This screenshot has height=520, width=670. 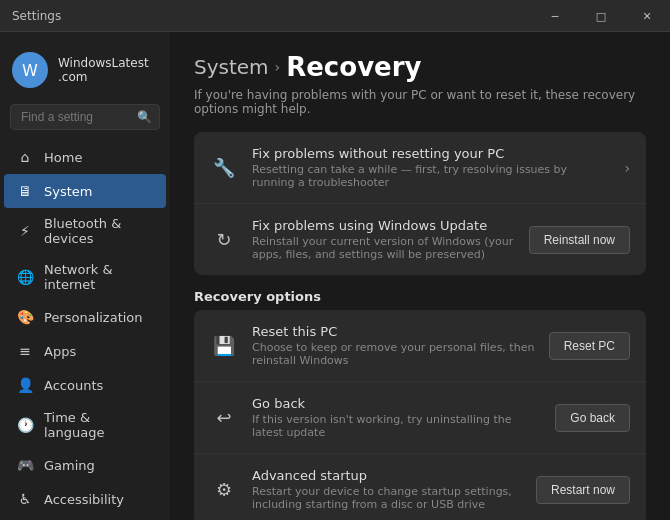 What do you see at coordinates (224, 490) in the screenshot?
I see `advanced-startup-icon: ⚙` at bounding box center [224, 490].